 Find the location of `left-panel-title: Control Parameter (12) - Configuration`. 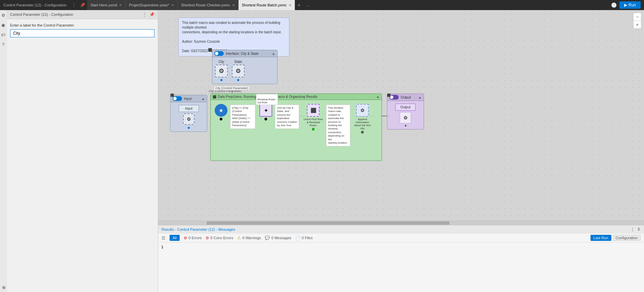

left-panel-title: Control Parameter (12) - Configuration is located at coordinates (42, 14).